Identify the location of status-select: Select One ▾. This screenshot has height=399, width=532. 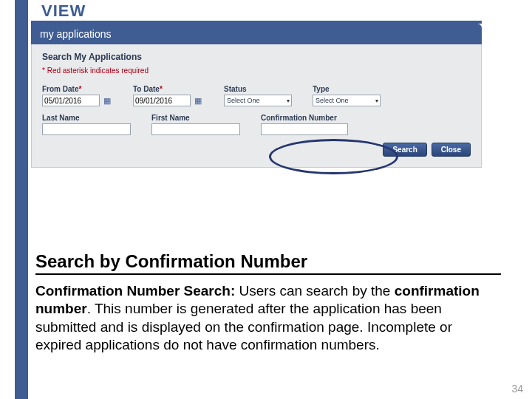
(258, 100).